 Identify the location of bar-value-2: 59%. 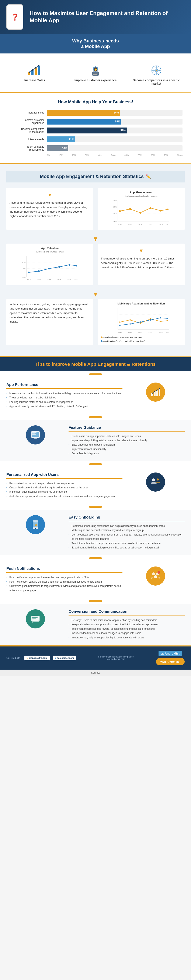
(123, 130).